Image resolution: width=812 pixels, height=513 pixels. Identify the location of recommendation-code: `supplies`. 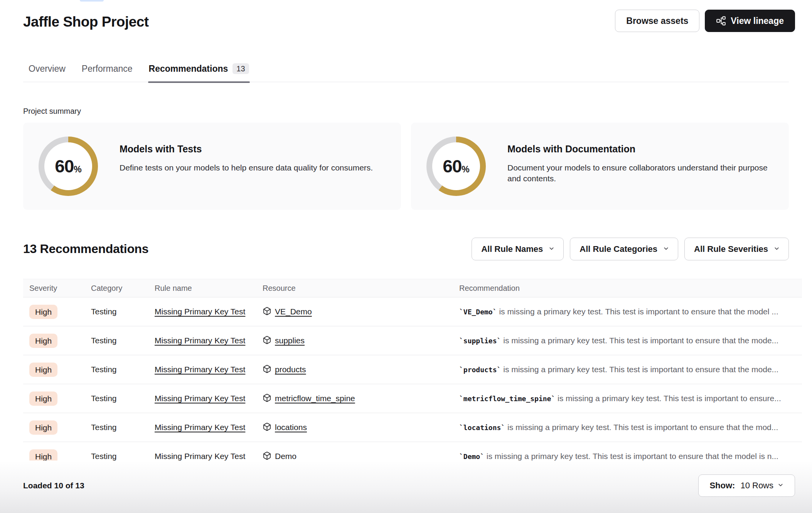
(480, 341).